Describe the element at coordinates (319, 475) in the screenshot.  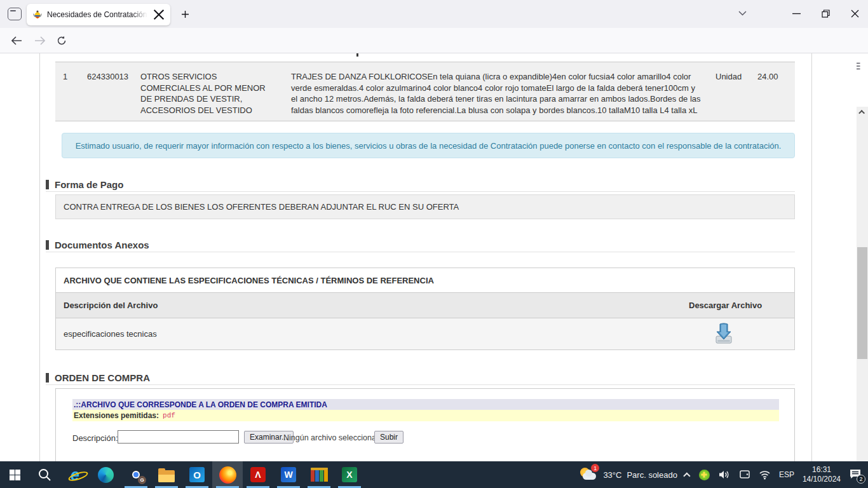
I see `taskbar-winrar-button` at that location.